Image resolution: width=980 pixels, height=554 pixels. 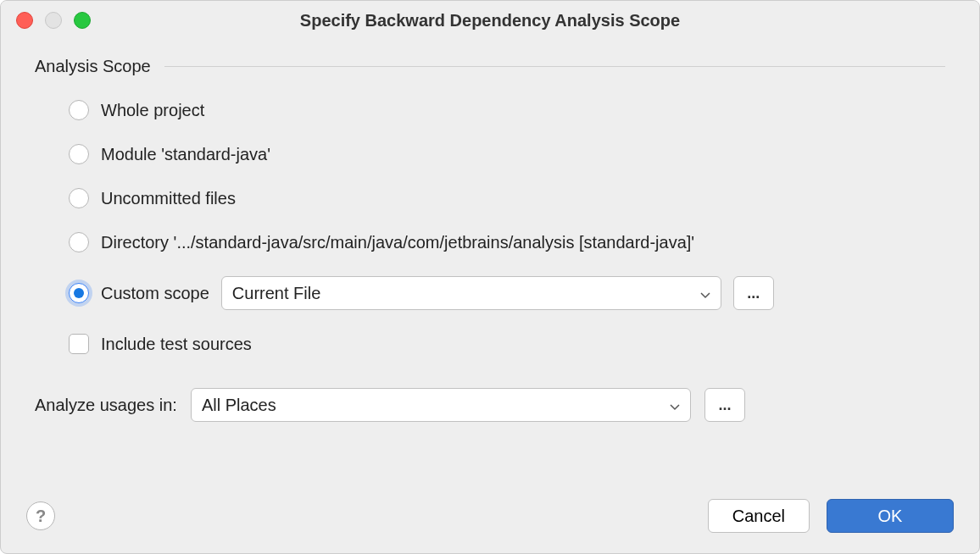 What do you see at coordinates (507, 154) in the screenshot?
I see `radio-module: Module 'standard-java'` at bounding box center [507, 154].